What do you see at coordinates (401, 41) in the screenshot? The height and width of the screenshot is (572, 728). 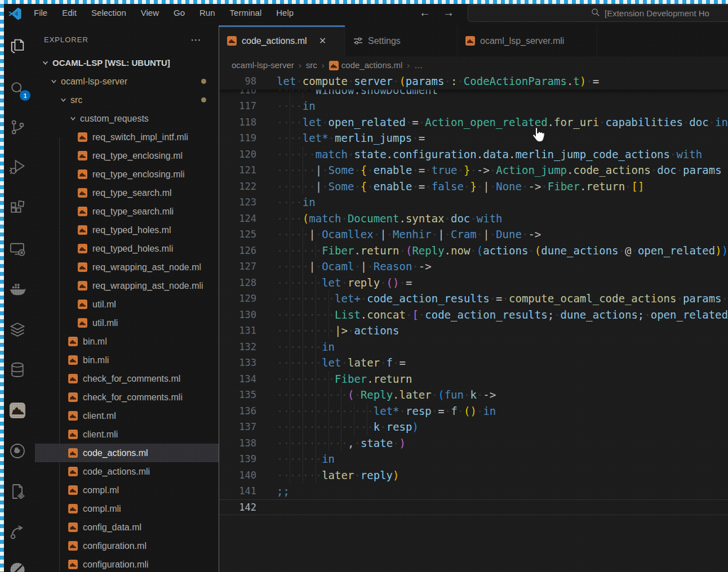 I see `tab-settings: Settings` at bounding box center [401, 41].